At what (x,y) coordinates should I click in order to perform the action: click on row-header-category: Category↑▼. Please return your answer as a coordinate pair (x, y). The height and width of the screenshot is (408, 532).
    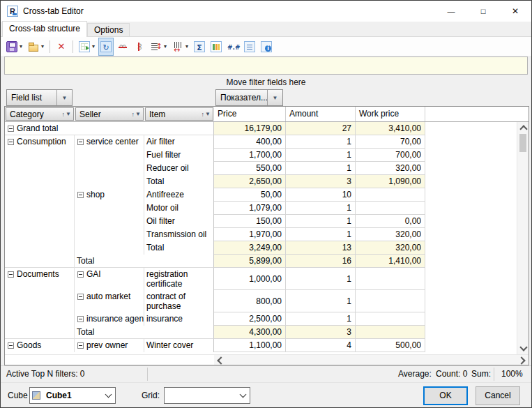
    Looking at the image, I should click on (40, 114).